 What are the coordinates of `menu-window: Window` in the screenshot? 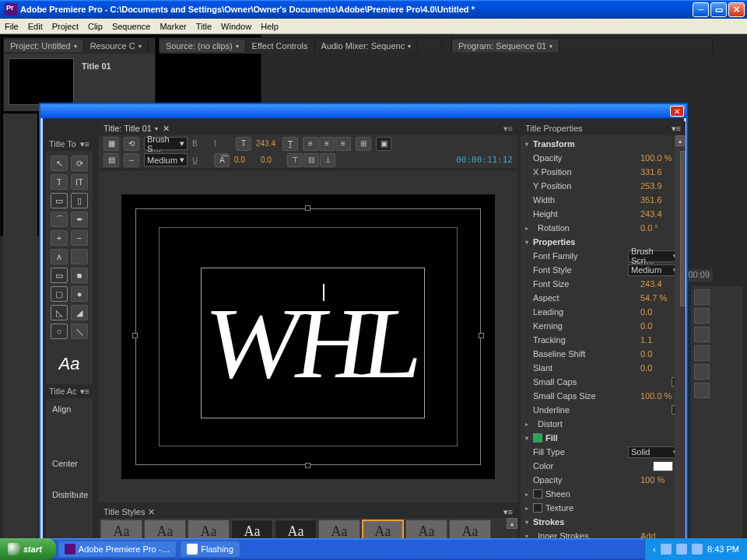 It's located at (237, 26).